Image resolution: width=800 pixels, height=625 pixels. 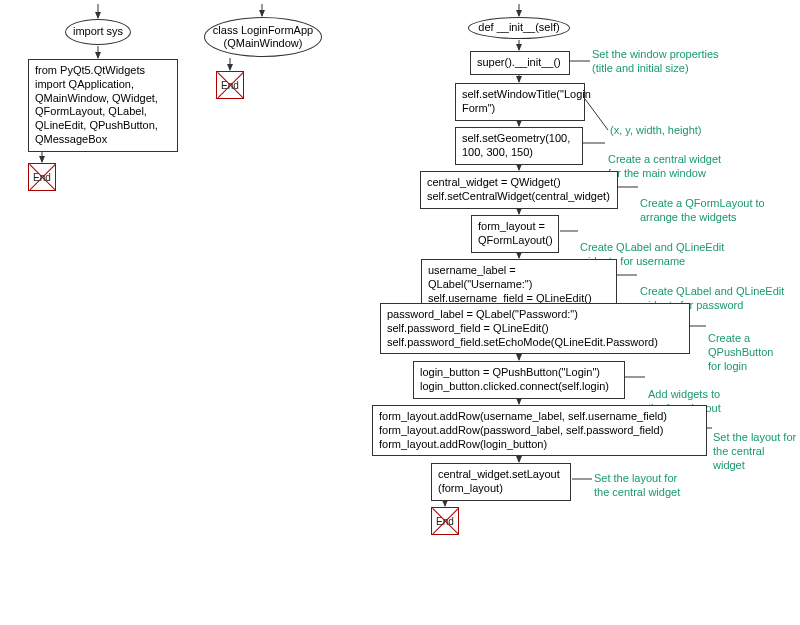 What do you see at coordinates (664, 166) in the screenshot?
I see `label: Create a central widget for the main win…` at bounding box center [664, 166].